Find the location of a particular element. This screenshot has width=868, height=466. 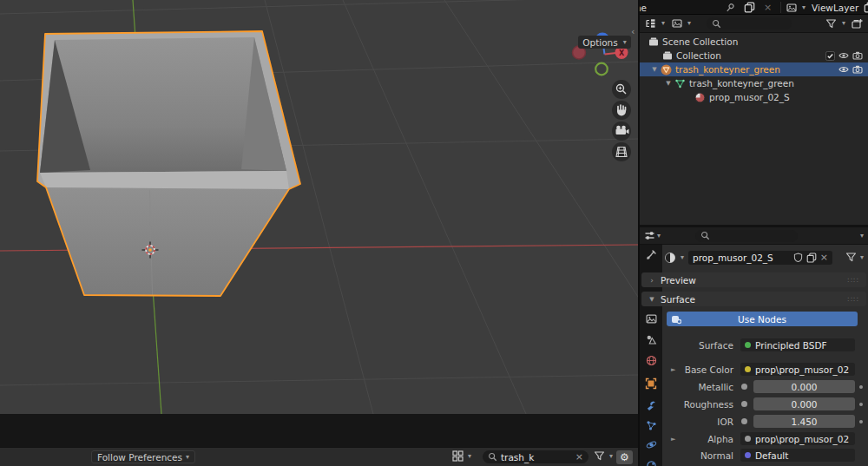

ior-slider: 1.450 is located at coordinates (804, 422).